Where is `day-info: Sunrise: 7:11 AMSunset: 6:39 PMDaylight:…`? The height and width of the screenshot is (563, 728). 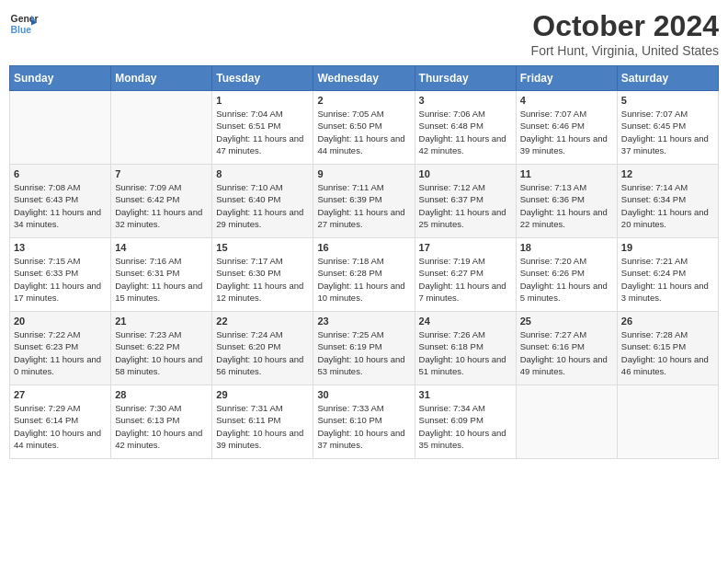
day-info: Sunrise: 7:11 AMSunset: 6:39 PMDaylight:… is located at coordinates (364, 206).